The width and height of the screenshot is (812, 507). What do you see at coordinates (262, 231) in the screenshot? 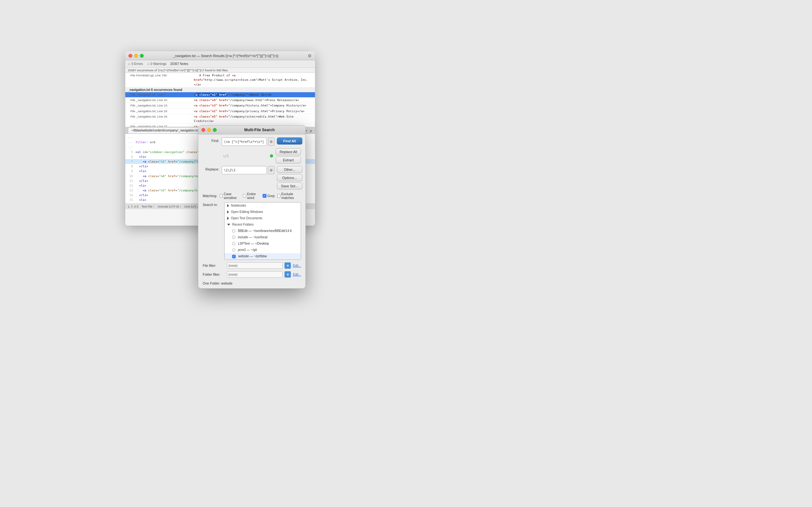
I see `search-in-list: Notebooks Open Editing Windows Open Text…` at bounding box center [262, 231].